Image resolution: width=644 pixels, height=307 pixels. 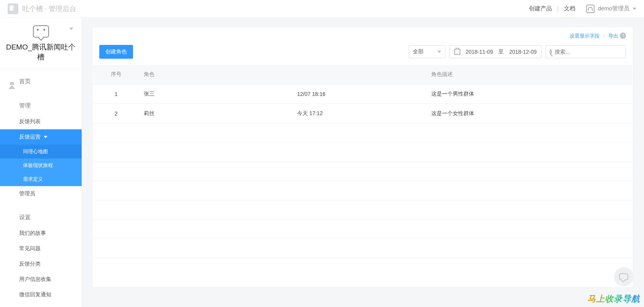 I want to click on user-menu: demo管理员, so click(x=611, y=9).